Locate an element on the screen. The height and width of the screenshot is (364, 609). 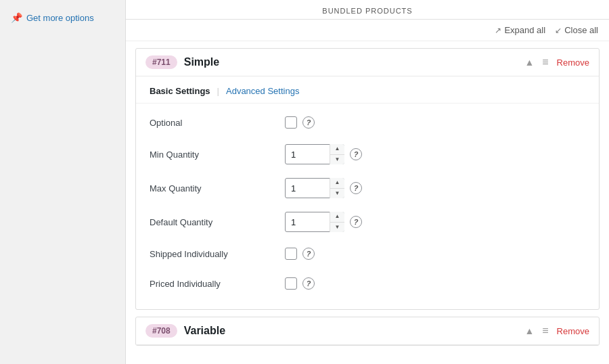
product-header-708: #708 Variable ▲ ≡ Remove is located at coordinates (367, 332).